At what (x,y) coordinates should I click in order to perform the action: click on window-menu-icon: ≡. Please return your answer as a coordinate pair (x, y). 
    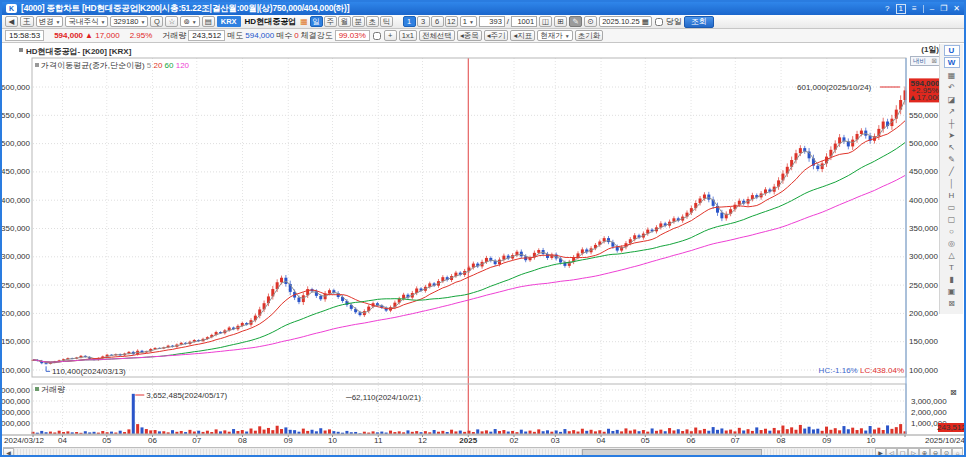
    Looking at the image, I should click on (914, 8).